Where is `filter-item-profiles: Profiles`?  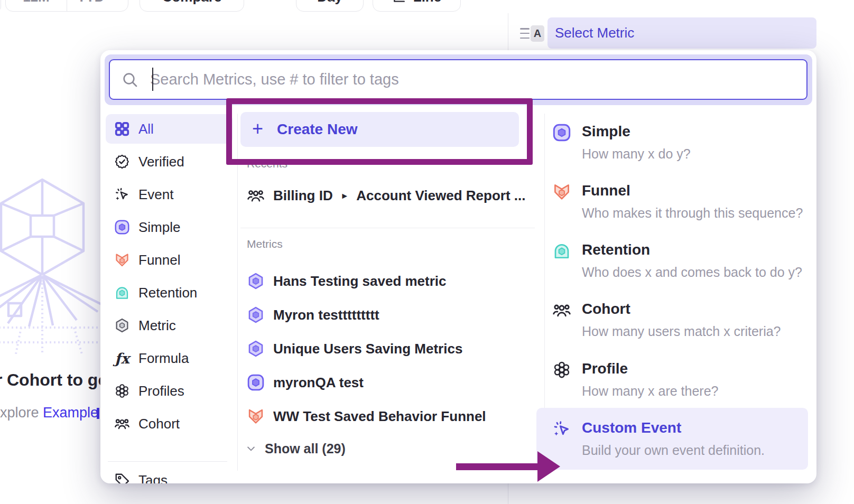 filter-item-profiles: Profiles is located at coordinates (169, 391).